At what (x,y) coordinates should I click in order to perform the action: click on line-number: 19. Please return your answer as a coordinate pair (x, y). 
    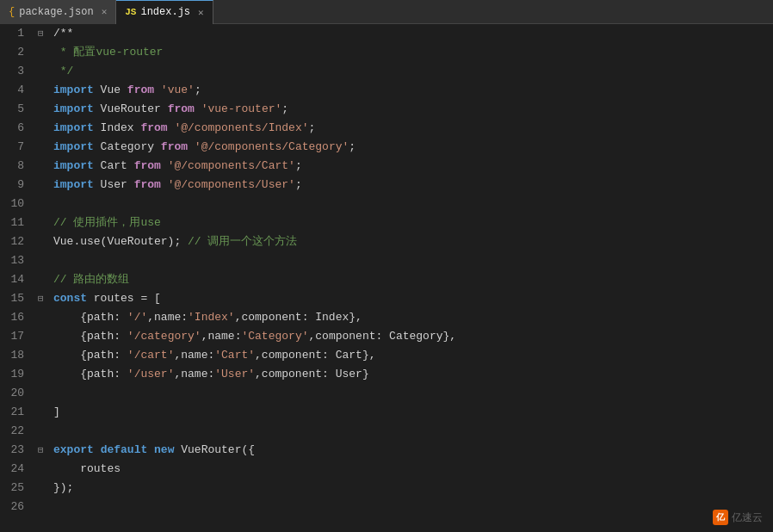
    Looking at the image, I should click on (21, 374).